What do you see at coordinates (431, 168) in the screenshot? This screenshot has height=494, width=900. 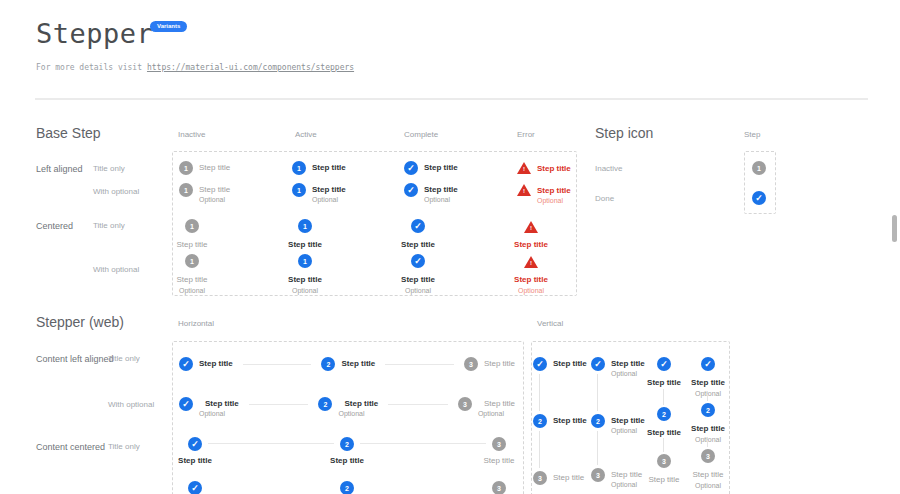 I see `step-complete: ✓ Step title` at bounding box center [431, 168].